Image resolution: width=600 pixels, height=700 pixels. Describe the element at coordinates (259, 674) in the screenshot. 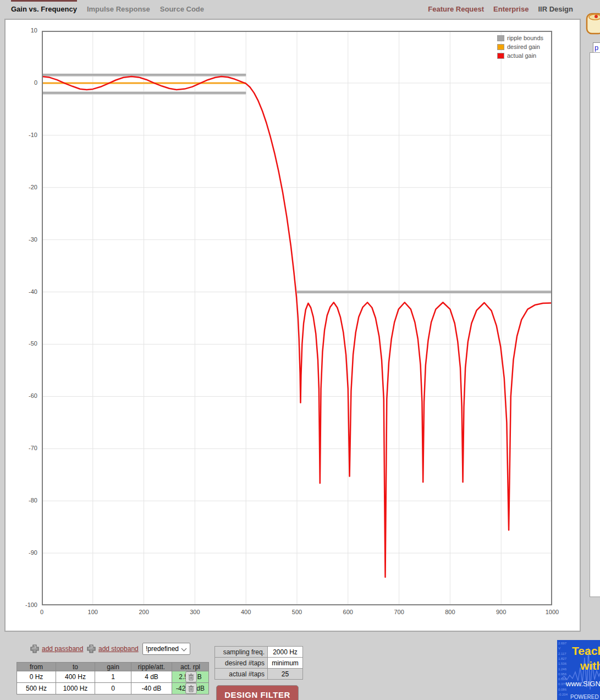

I see `actual-taps-row: actual #taps 25` at that location.